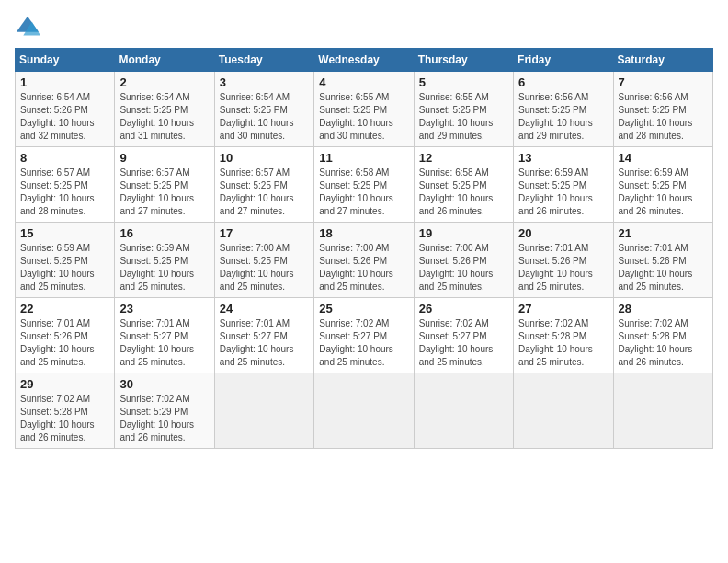 This screenshot has height=563, width=728. I want to click on calendar-cell: 25Sunrise: 7:02 AMSunset: 5:27 PMDayligh…, so click(364, 336).